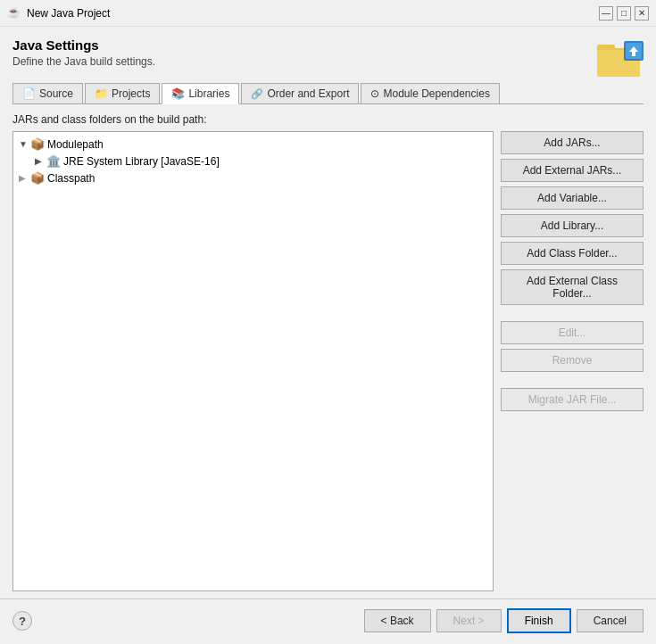 Image resolution: width=656 pixels, height=644 pixels. Describe the element at coordinates (624, 13) in the screenshot. I see `maximize-button: □` at that location.